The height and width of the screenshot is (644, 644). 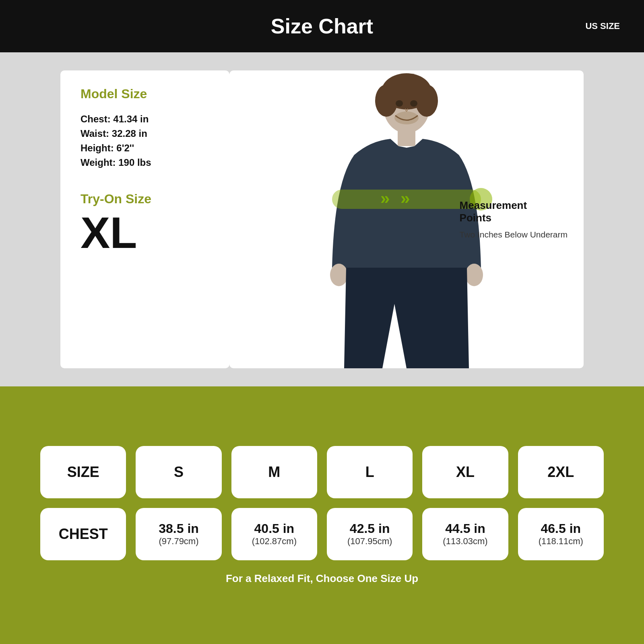 I want to click on measurement-desc: Two Inches Below Underarm, so click(x=514, y=235).